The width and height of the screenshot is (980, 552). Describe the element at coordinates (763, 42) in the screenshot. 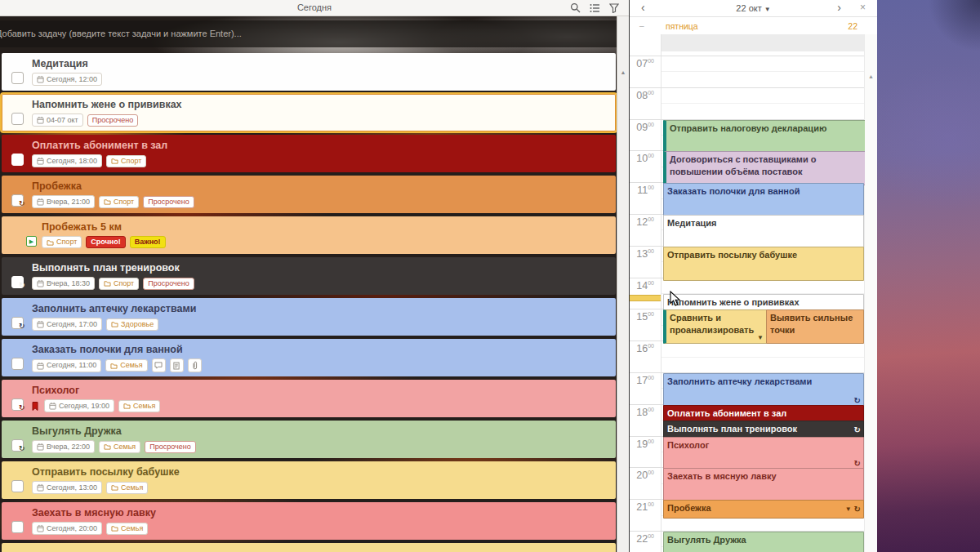

I see `allday-strip` at that location.